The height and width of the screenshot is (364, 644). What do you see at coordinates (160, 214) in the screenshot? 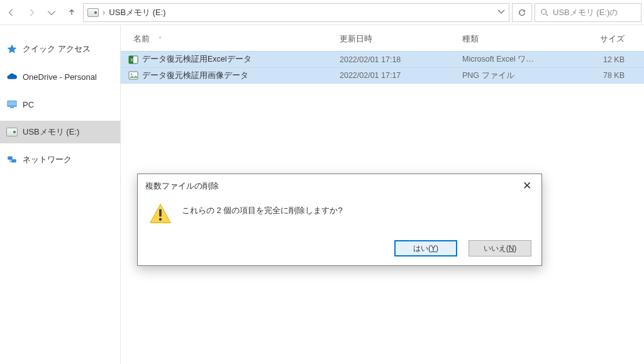
I see `warning-icon` at bounding box center [160, 214].